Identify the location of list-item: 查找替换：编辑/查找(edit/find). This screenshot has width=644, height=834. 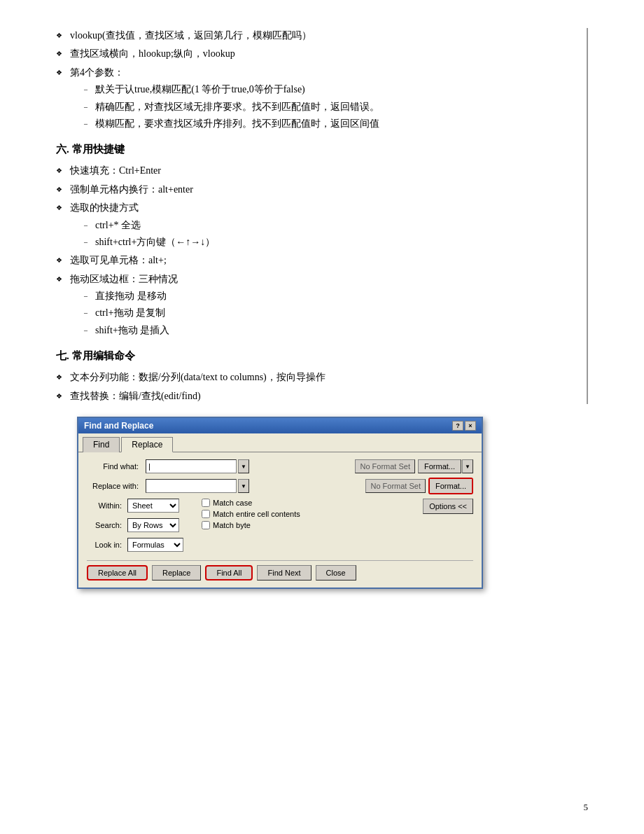
(314, 396).